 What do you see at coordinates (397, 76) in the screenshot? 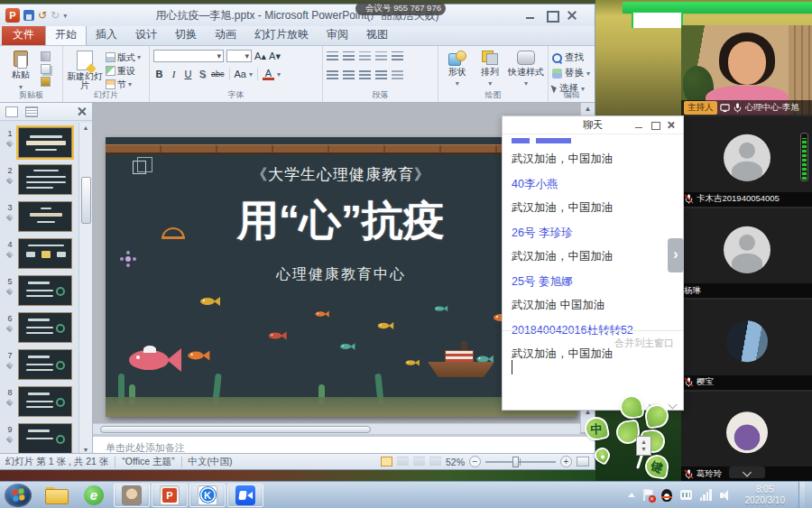
I see `columns-icon` at bounding box center [397, 76].